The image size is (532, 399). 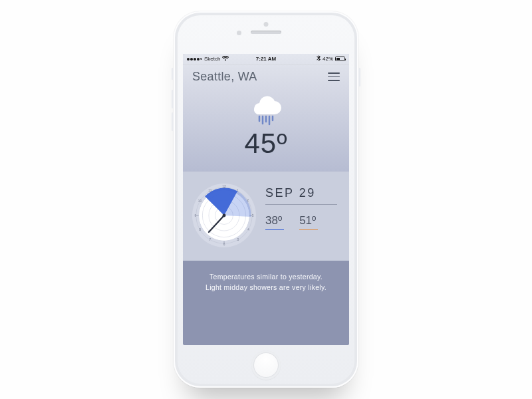 What do you see at coordinates (238, 239) in the screenshot?
I see `svg-text: 5` at bounding box center [238, 239].